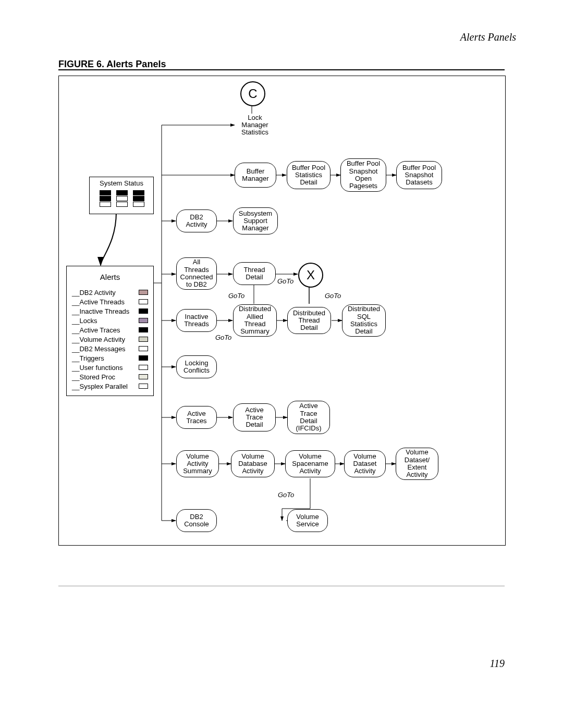 This screenshot has width=563, height=728. Describe the element at coordinates (497, 664) in the screenshot. I see `page-number: 119` at that location.